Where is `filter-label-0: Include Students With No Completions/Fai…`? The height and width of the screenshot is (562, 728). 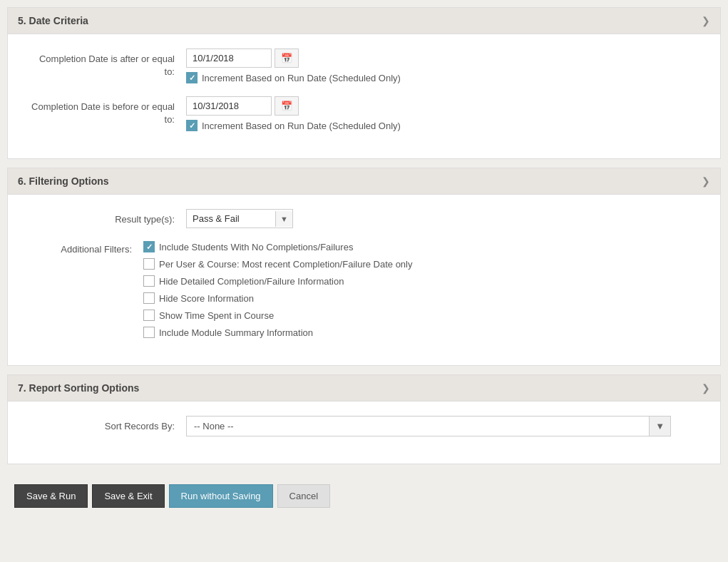
filter-label-0: Include Students With No Completions/Fai… is located at coordinates (256, 247).